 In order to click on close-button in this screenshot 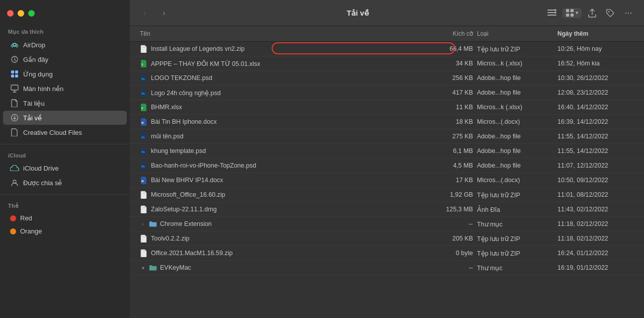, I will do `click(10, 13)`.